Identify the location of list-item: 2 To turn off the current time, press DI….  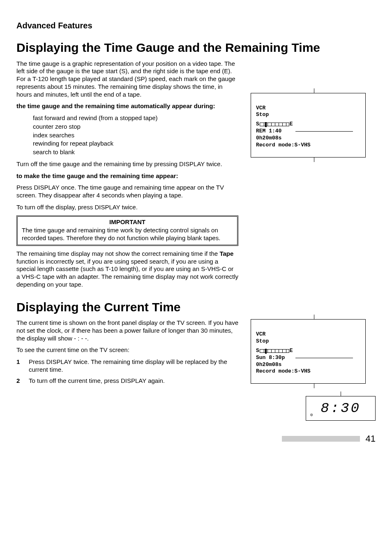
(127, 381).